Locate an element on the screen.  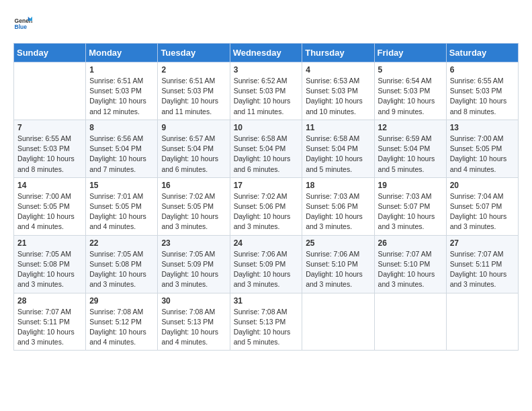
logo-icon: General Blue is located at coordinates (23, 23).